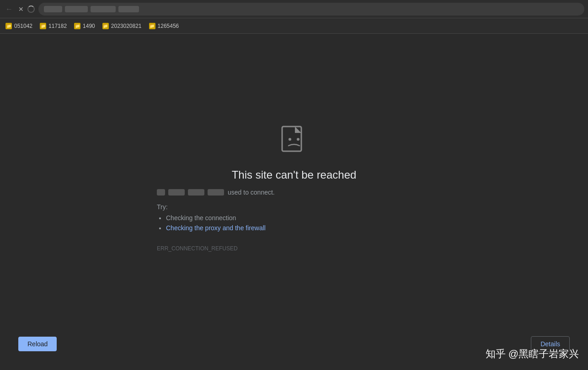  What do you see at coordinates (251, 192) in the screenshot?
I see `description-suffix: used to connect.` at bounding box center [251, 192].